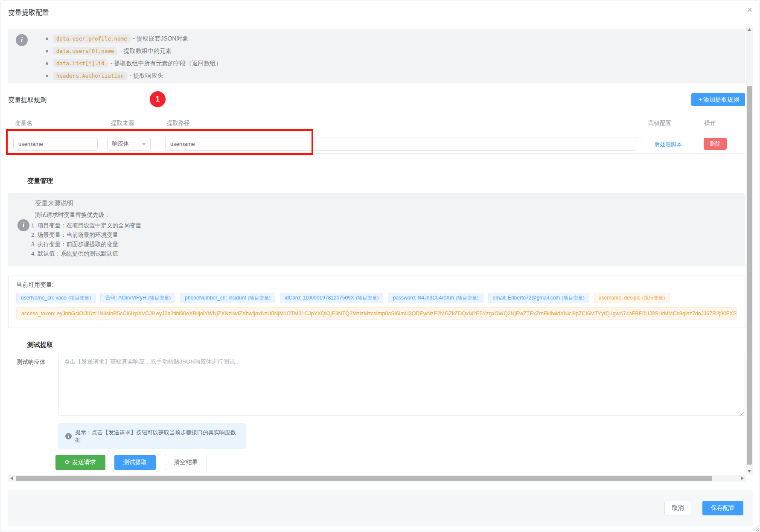 This screenshot has height=532, width=760. Describe the element at coordinates (68, 436) in the screenshot. I see `tip-info-icon: i` at that location.